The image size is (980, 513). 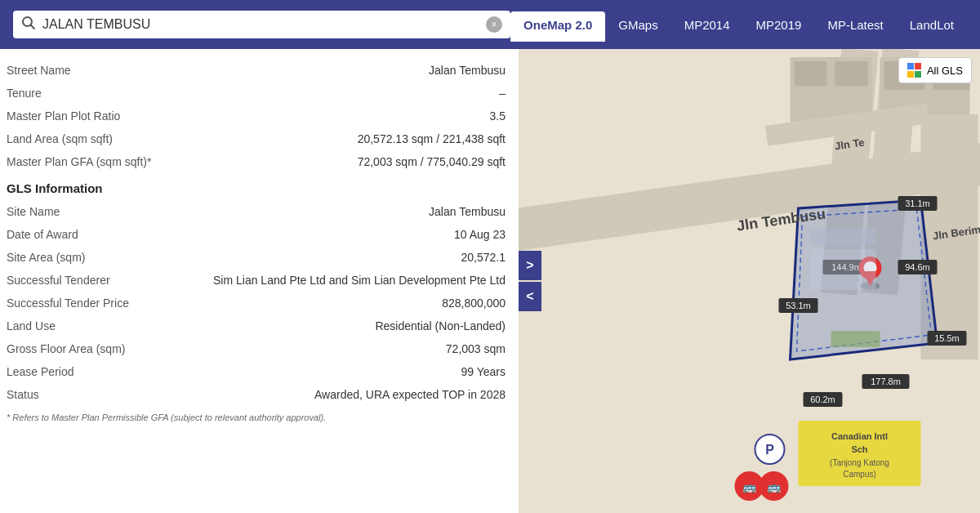 I want to click on poi-label-line2: Sch, so click(x=859, y=449).